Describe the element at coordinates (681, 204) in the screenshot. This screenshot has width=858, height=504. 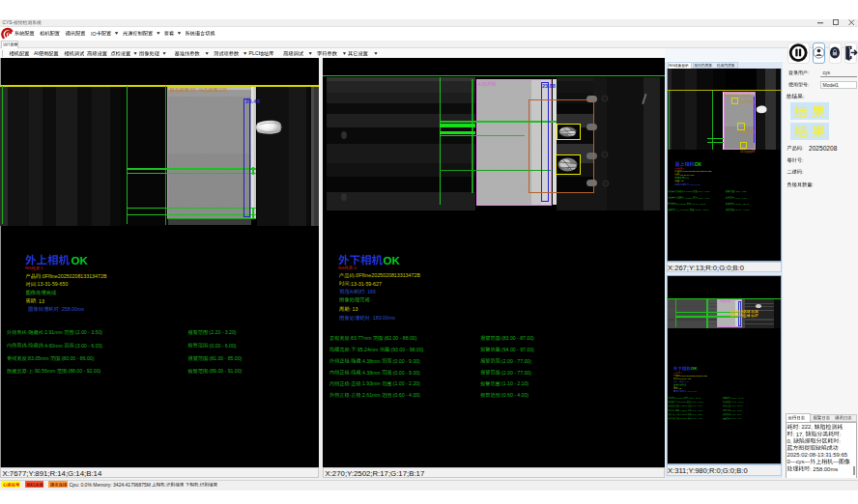
I see `svg-text: :83.05mm` at that location.